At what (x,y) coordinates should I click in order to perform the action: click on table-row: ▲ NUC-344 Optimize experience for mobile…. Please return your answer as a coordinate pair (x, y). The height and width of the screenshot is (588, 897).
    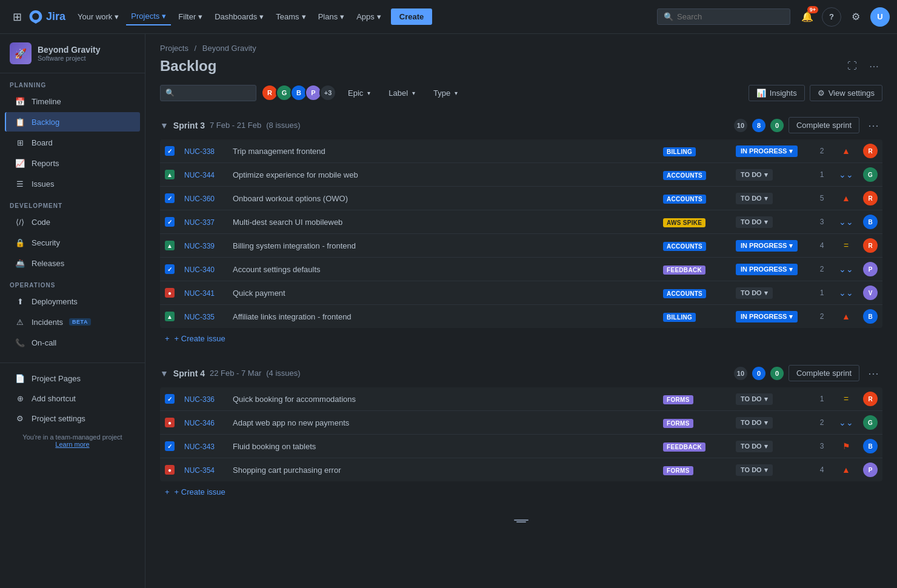
    Looking at the image, I should click on (521, 175).